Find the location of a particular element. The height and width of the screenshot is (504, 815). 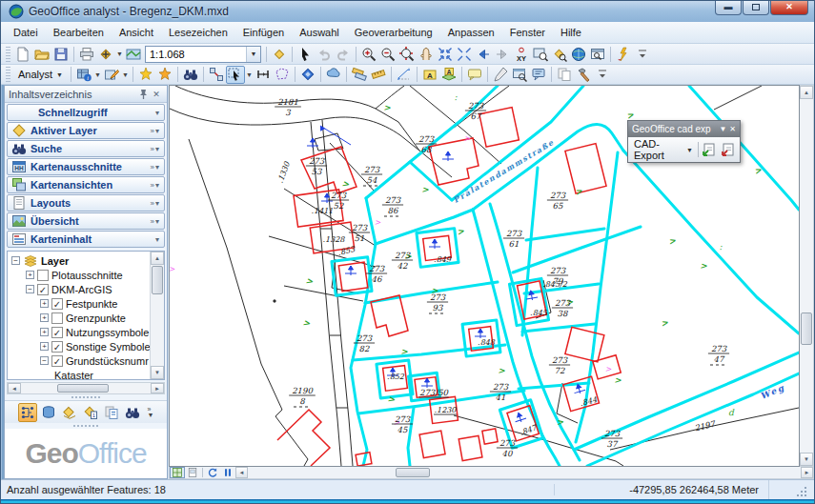

tree-item-nutzungssymbole: +✓Nutzungssymbole is located at coordinates (78, 332).